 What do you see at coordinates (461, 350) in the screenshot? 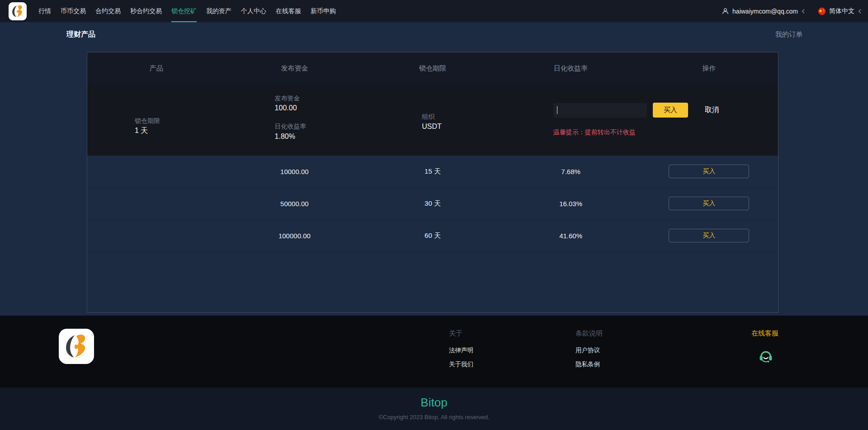
I see `footer-link-legal: 法律声明` at bounding box center [461, 350].